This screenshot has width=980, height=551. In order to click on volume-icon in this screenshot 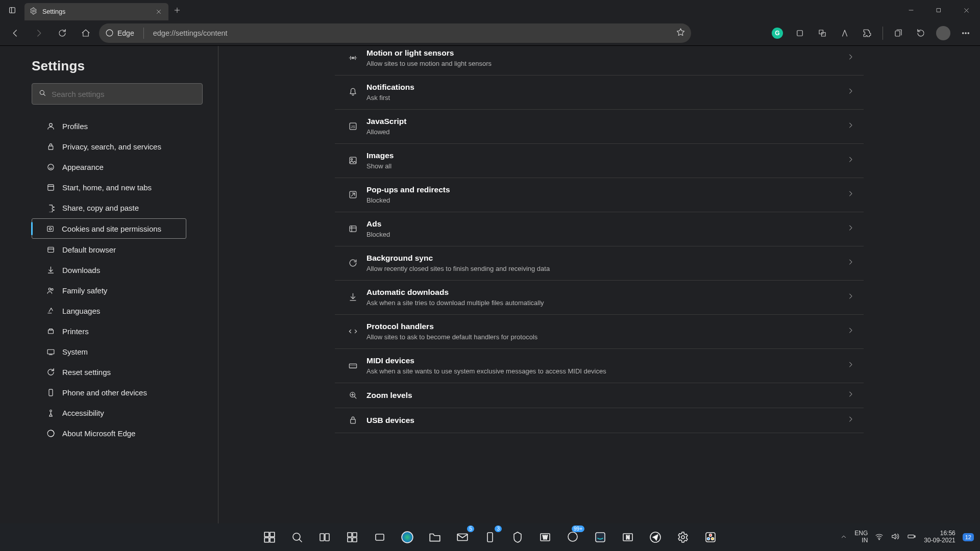, I will do `click(895, 537)`.